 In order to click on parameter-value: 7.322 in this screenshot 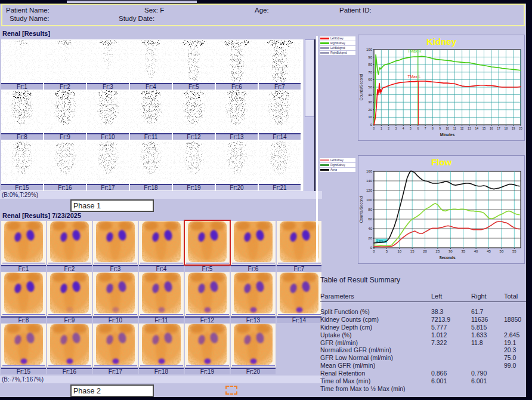, I will do `click(439, 343)`.